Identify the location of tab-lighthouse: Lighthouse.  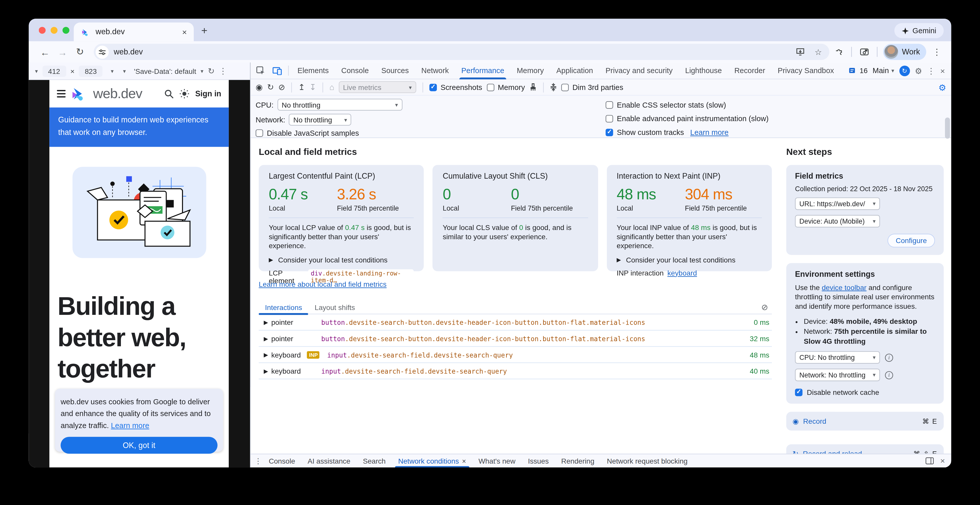
(703, 71).